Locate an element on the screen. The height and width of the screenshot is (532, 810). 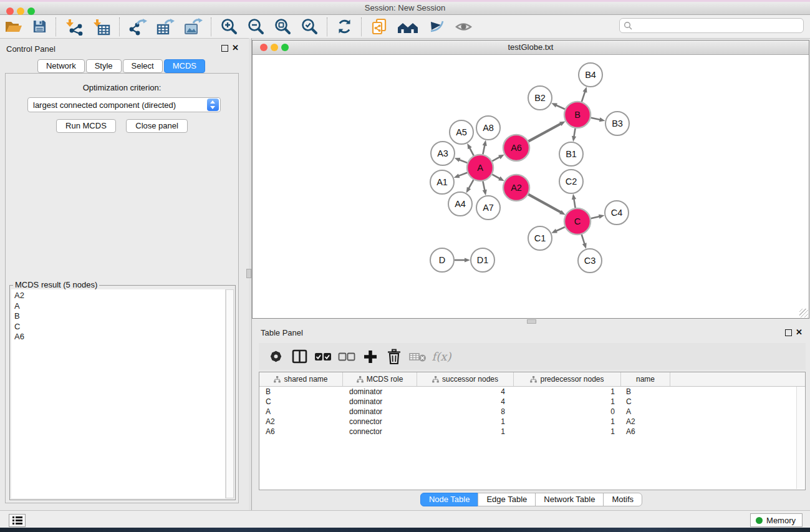
float-panel-icon is located at coordinates (224, 49).